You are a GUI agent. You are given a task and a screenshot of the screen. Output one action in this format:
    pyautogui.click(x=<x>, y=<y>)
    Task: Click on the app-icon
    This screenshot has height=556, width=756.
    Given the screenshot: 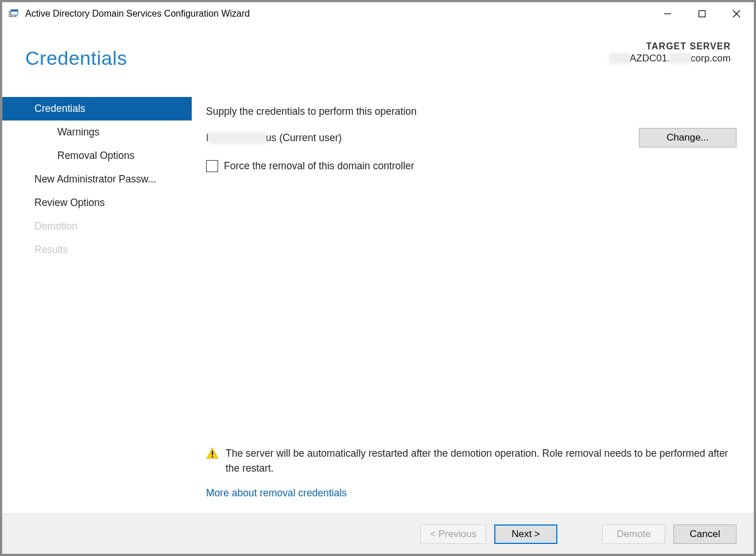 What is the action you would take?
    pyautogui.click(x=14, y=14)
    